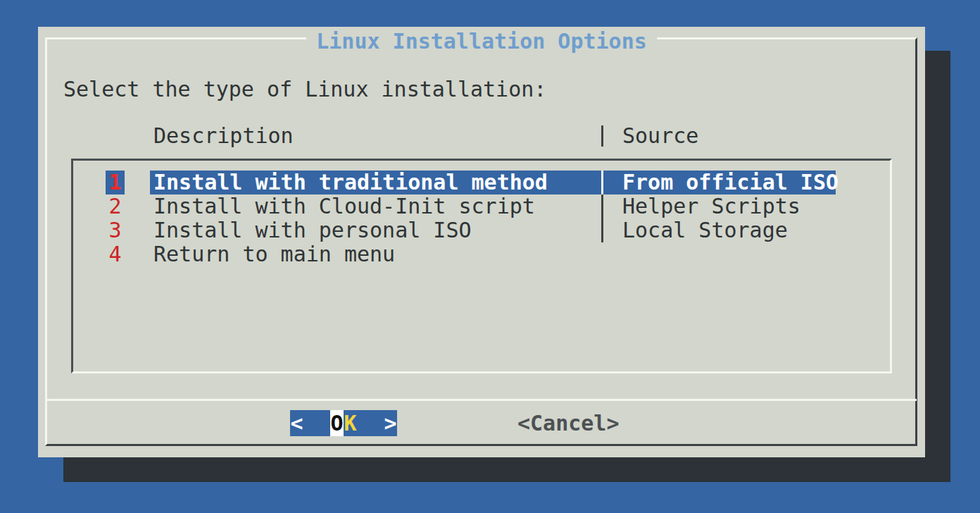  I want to click on menu-item-description: Return to main menu, so click(275, 254).